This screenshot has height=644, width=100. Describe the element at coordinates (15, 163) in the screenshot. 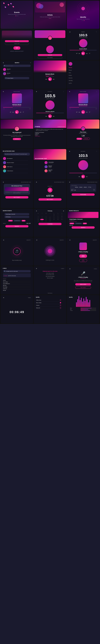

I see `share-track-2: Beyonce Chazan` at that location.